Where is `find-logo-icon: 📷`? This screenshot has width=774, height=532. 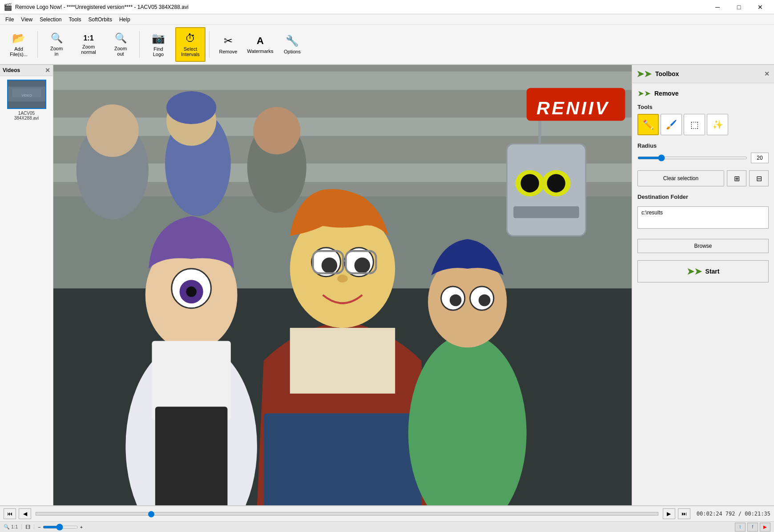
find-logo-icon: 📷 is located at coordinates (158, 38).